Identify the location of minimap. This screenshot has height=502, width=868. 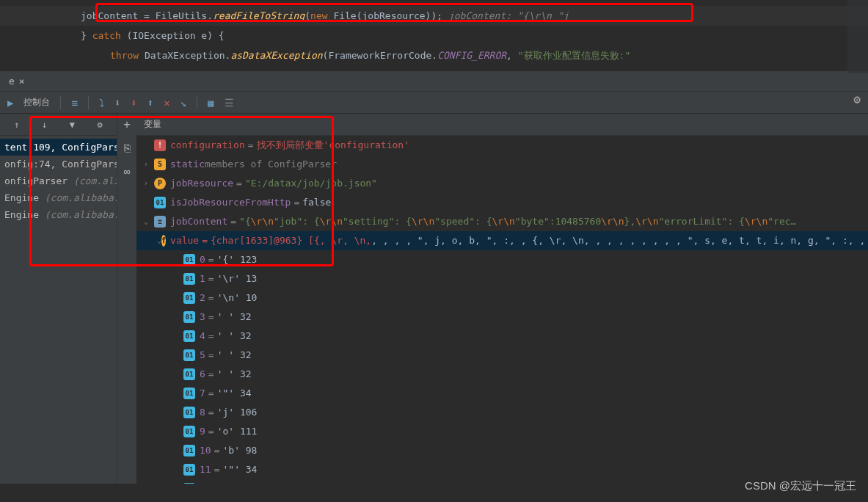
(858, 37).